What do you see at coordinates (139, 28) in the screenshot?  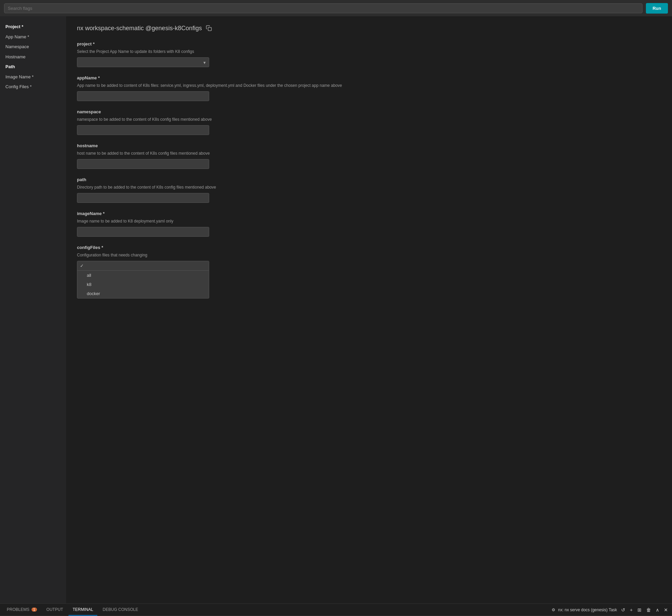 I see `form-heading: nx workspace-schematic @genesis-k8Config…` at bounding box center [139, 28].